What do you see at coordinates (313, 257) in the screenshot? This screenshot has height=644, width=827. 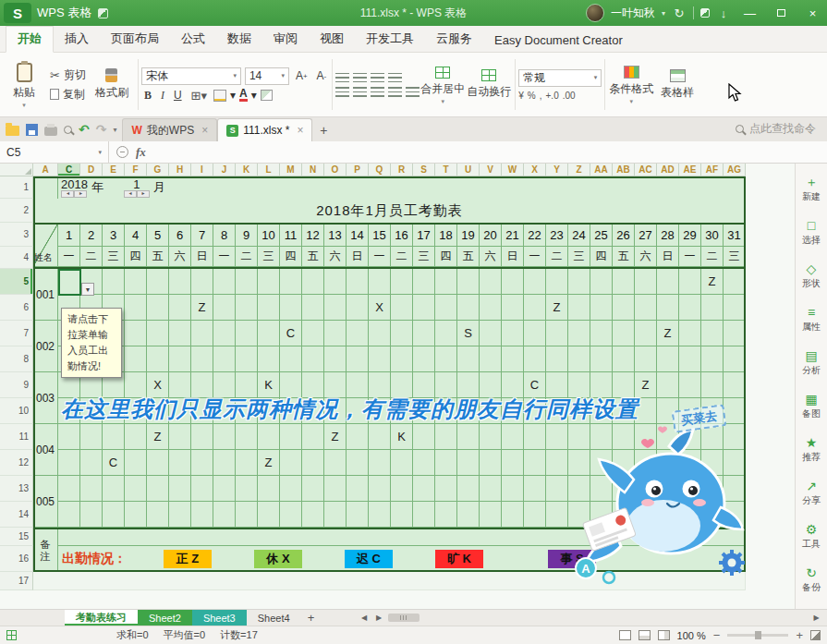 I see `weekday-header-12: 五` at bounding box center [313, 257].